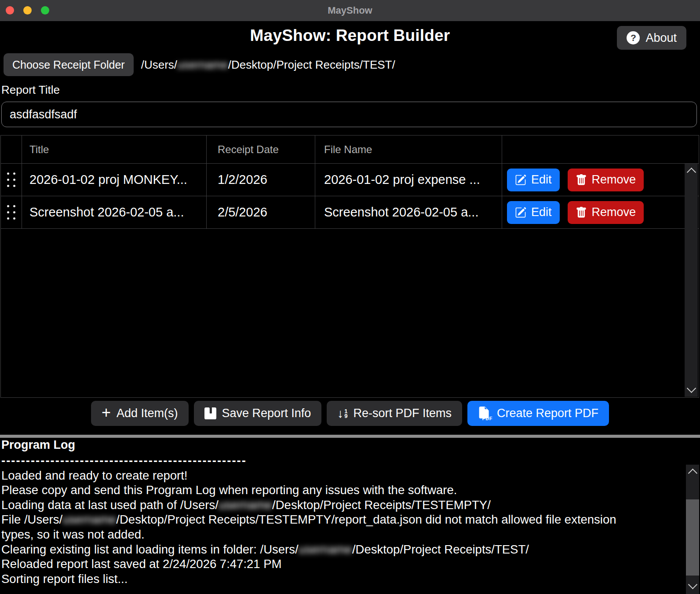 Image resolution: width=700 pixels, height=594 pixels. What do you see at coordinates (693, 538) in the screenshot?
I see `scrollbar-thumb` at bounding box center [693, 538].